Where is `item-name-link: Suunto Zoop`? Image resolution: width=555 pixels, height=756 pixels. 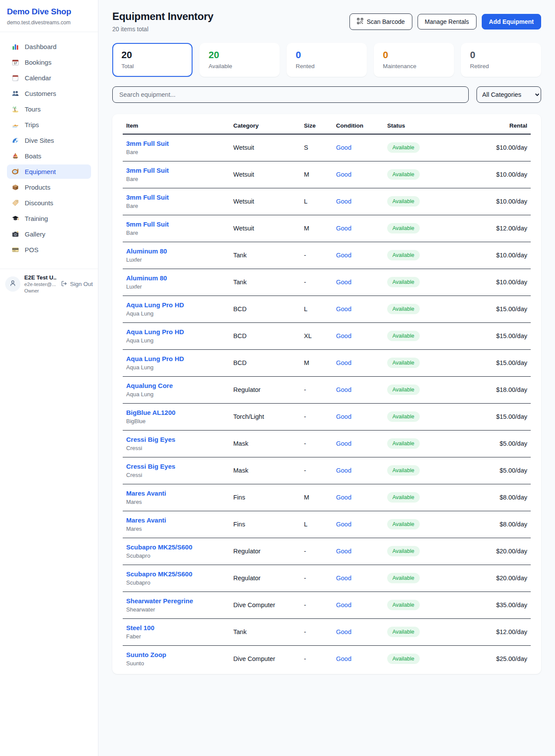
item-name-link: Suunto Zoop is located at coordinates (176, 654).